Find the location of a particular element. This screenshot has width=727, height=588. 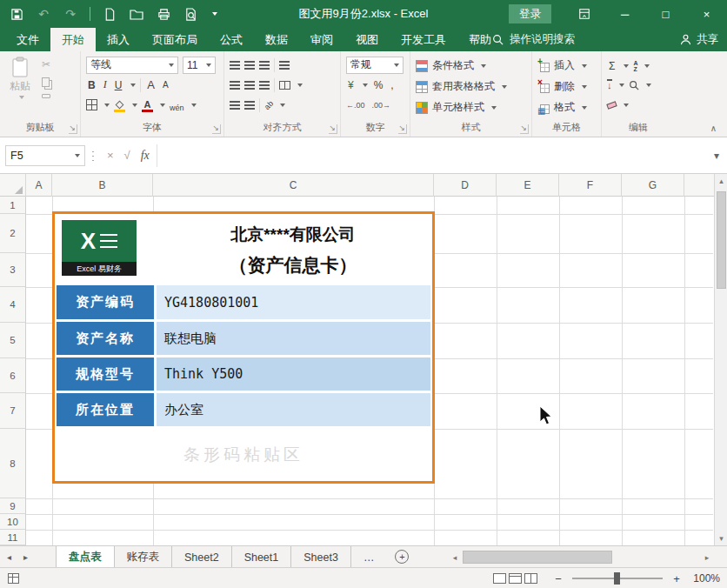

font-color-dropdown-icon is located at coordinates (163, 105).